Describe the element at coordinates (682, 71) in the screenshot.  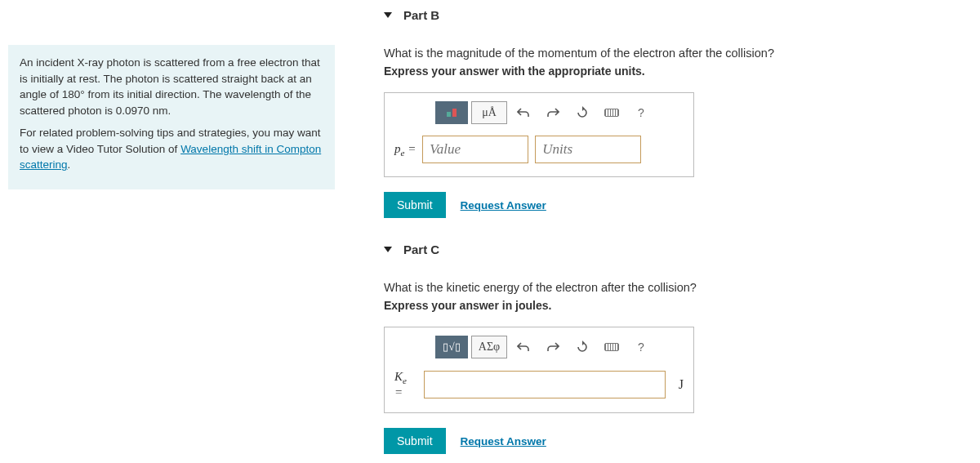
I see `part-b-instruction: Express your answer with the appropriate…` at that location.